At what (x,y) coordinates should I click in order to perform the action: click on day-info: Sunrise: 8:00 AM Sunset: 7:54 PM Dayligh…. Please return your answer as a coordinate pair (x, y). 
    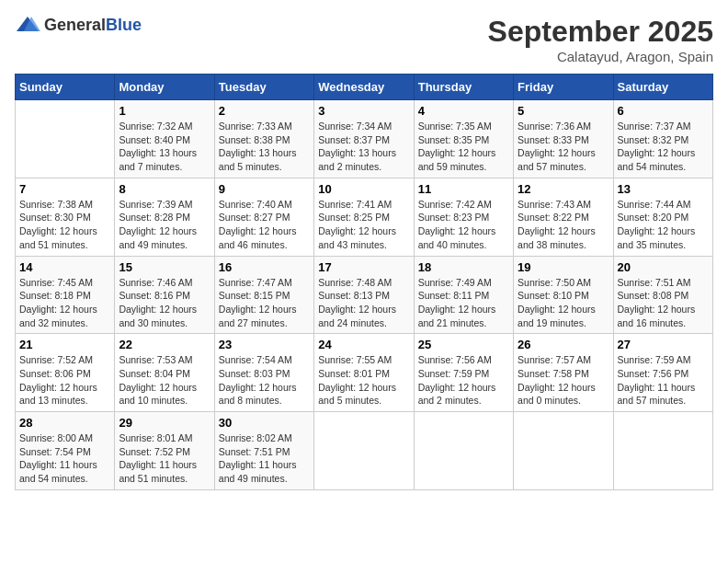
    Looking at the image, I should click on (64, 458).